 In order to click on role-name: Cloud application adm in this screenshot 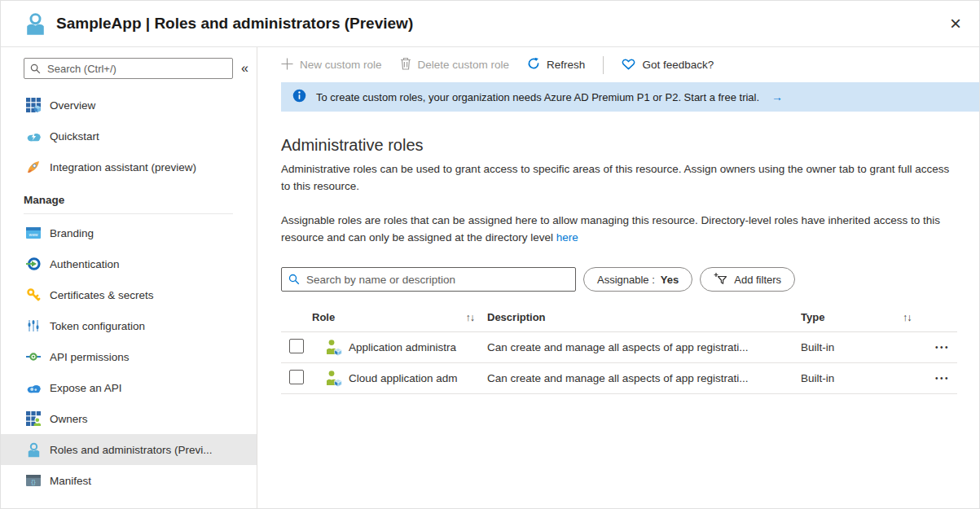, I will do `click(403, 378)`.